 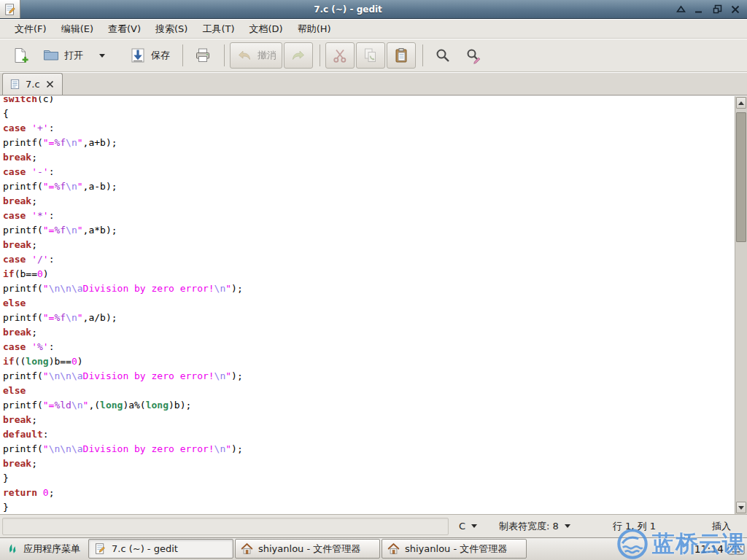 What do you see at coordinates (340, 55) in the screenshot?
I see `cut-scissors-icon` at bounding box center [340, 55].